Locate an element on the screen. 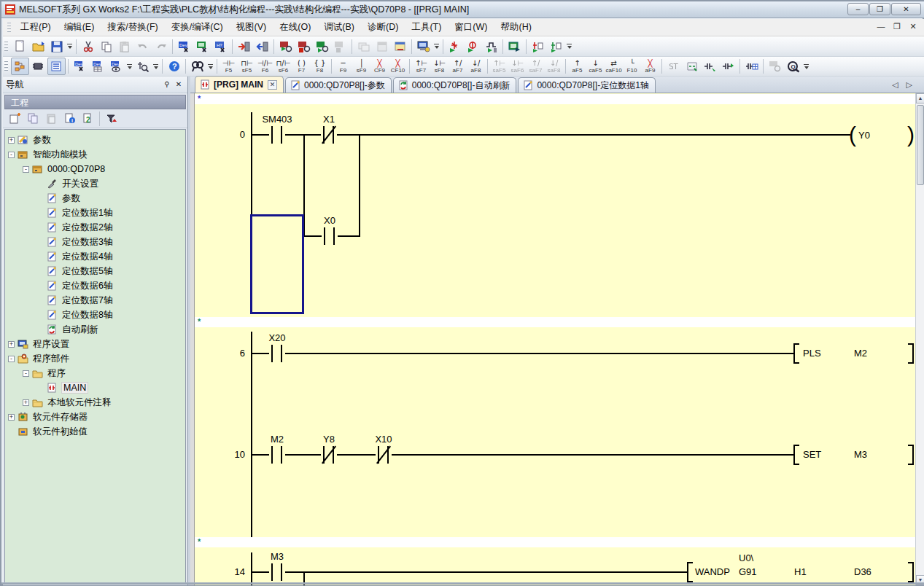  ladder-tool-saf7-icon: ↑/ saF7 is located at coordinates (535, 67).